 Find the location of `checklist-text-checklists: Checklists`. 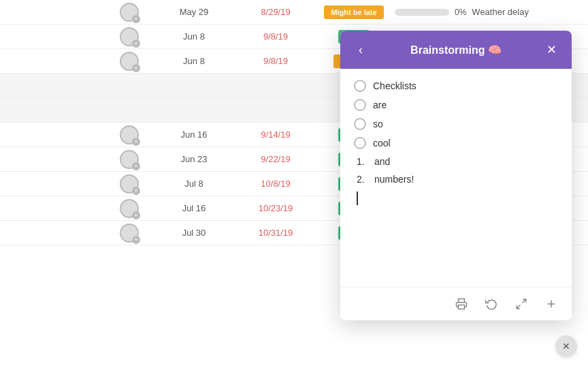

checklist-text-checklists: Checklists is located at coordinates (395, 86).